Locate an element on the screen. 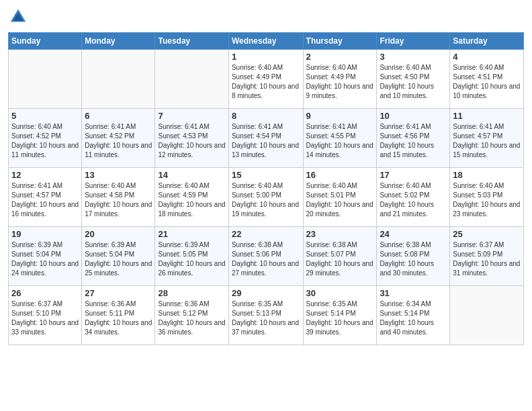  day-number: 20 is located at coordinates (118, 234).